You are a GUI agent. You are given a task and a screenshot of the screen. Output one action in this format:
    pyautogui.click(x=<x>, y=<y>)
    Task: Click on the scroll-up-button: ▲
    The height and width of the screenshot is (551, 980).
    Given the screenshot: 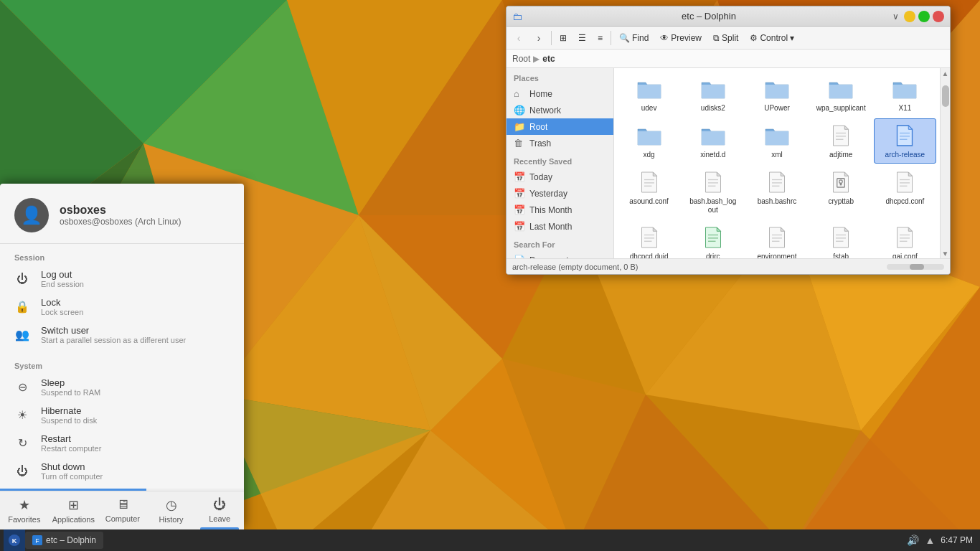 What is the action you would take?
    pyautogui.click(x=946, y=73)
    